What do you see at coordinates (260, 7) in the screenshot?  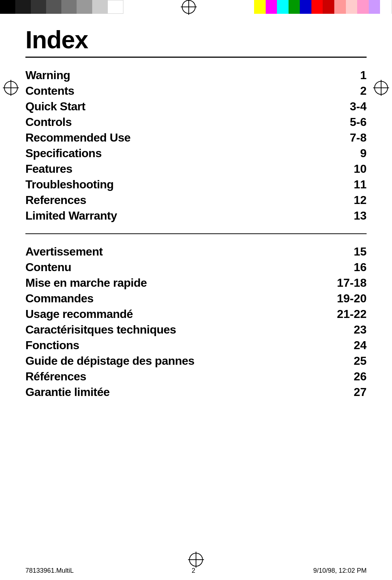 I see `swatch-yellow` at bounding box center [260, 7].